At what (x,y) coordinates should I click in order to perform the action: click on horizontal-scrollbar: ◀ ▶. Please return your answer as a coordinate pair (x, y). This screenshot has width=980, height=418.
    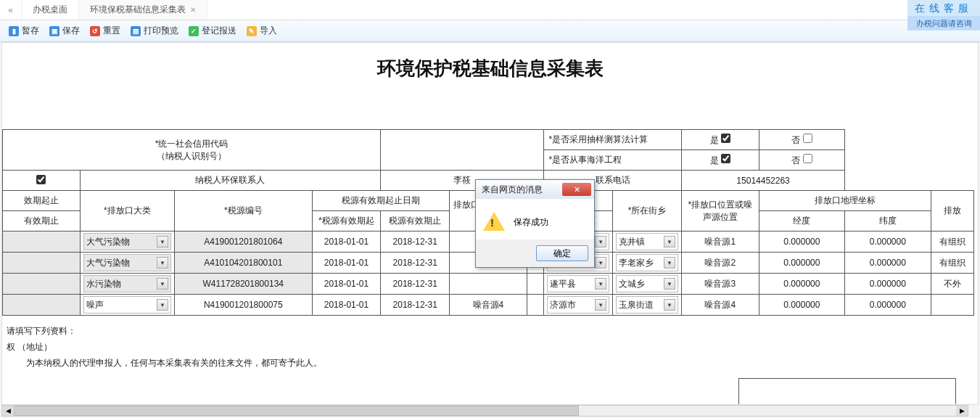
    Looking at the image, I should click on (485, 411).